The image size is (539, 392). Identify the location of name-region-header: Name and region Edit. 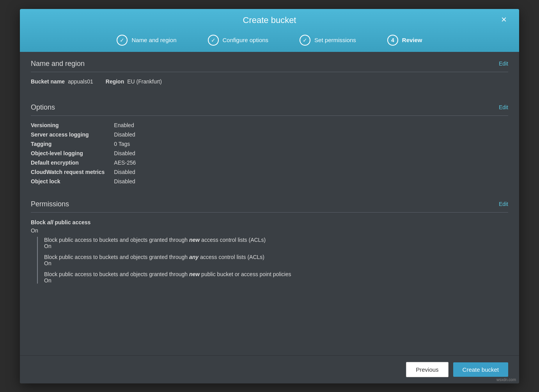
(270, 66).